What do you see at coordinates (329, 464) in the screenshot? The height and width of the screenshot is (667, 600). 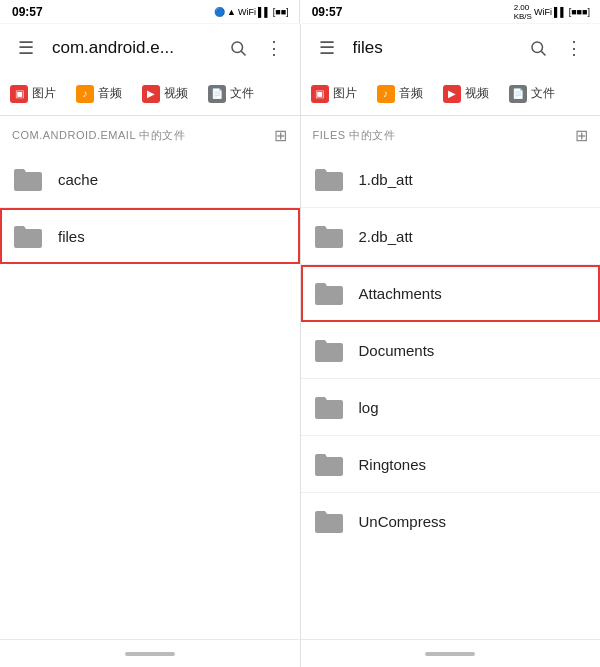 I see `folder-icon-ringtones` at bounding box center [329, 464].